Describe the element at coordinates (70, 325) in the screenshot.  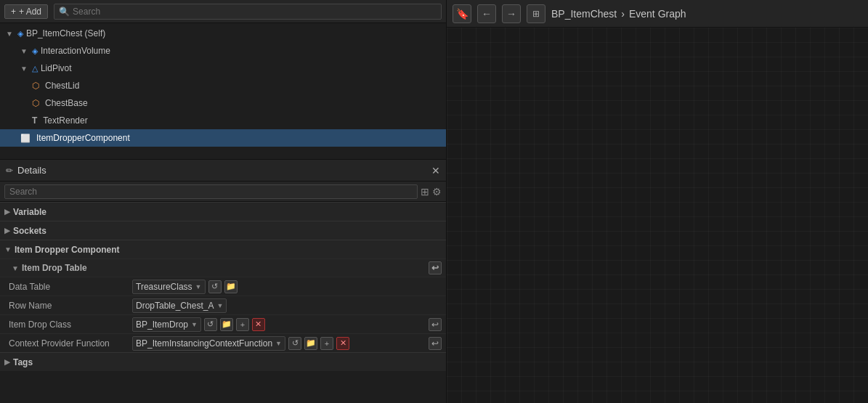
I see `item-drop-class-label: Item Drop Class` at that location.